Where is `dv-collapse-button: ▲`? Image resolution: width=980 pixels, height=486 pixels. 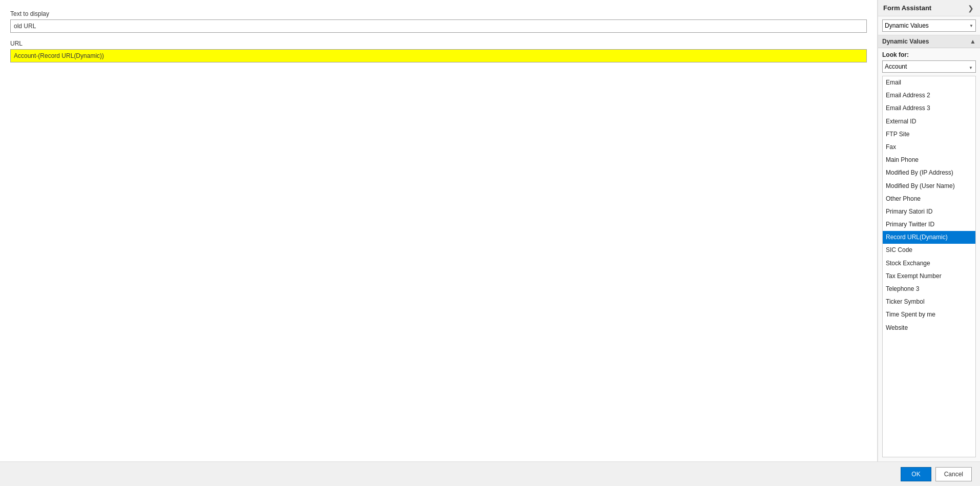
dv-collapse-button: ▲ is located at coordinates (973, 41).